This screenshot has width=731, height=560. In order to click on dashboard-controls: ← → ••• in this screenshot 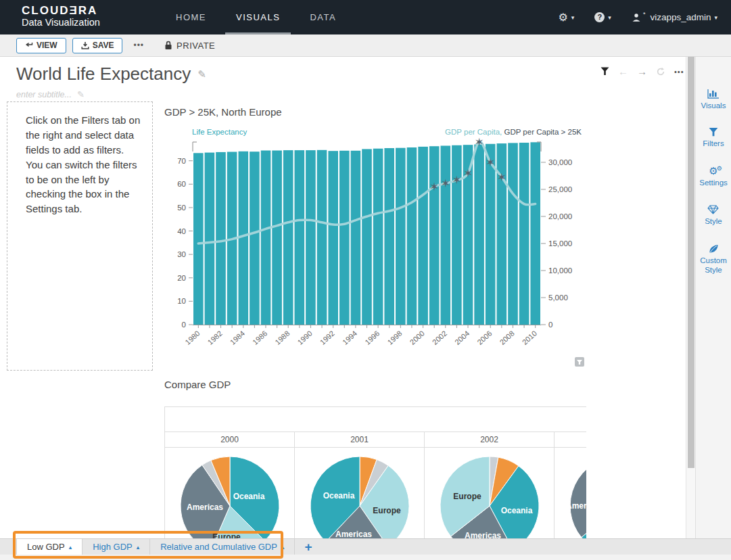, I will do `click(642, 72)`.